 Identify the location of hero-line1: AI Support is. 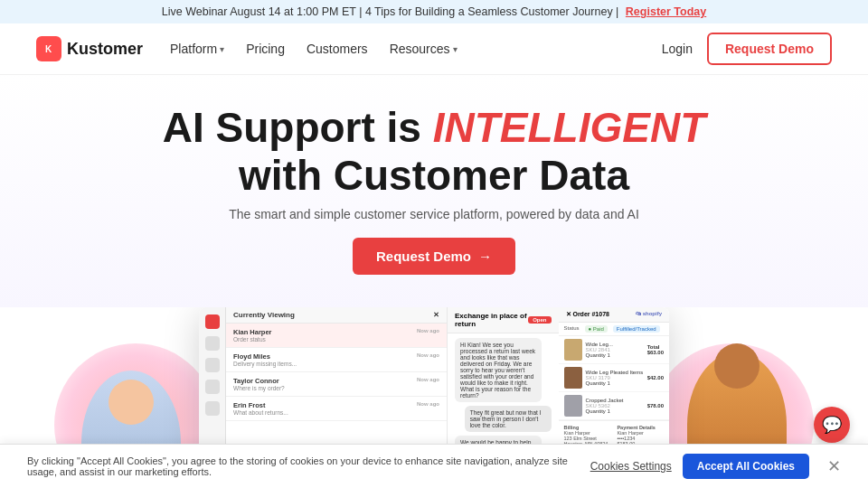
(298, 127).